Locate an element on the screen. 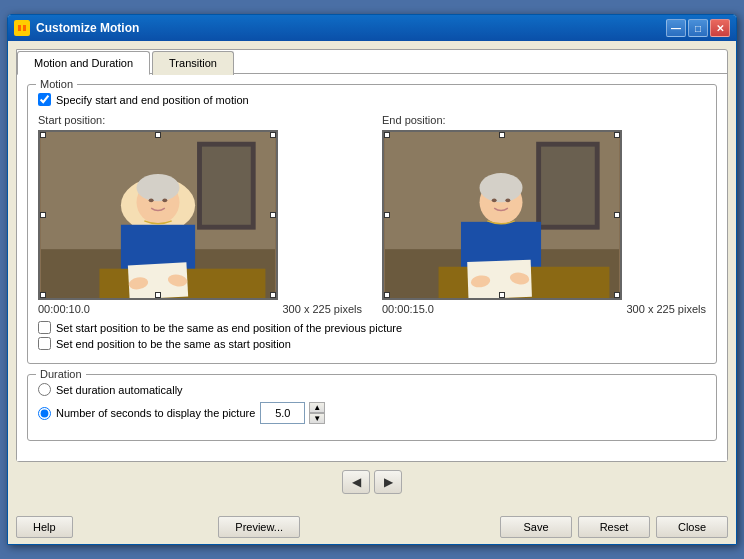 The width and height of the screenshot is (744, 559). save-button: Save is located at coordinates (536, 527).